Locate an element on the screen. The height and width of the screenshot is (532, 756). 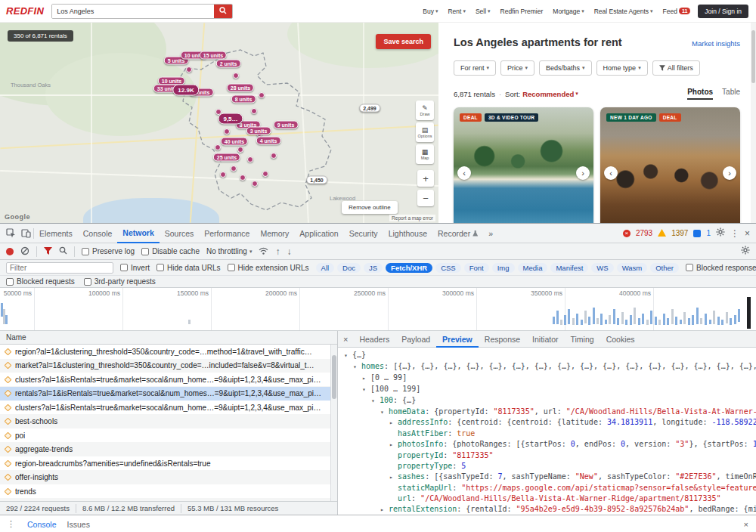
preview-line: ▾100: {…} is located at coordinates (547, 401).